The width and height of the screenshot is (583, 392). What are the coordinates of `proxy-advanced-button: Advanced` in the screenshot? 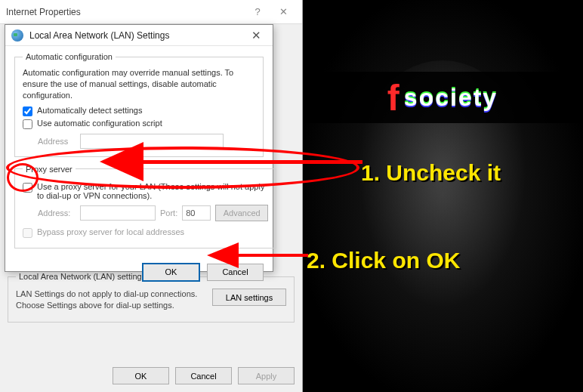 It's located at (242, 213).